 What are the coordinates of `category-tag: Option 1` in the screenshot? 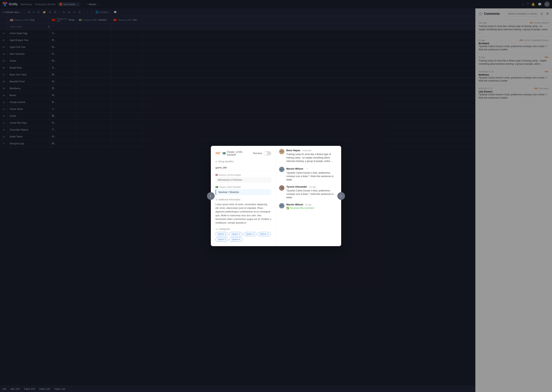 It's located at (222, 234).